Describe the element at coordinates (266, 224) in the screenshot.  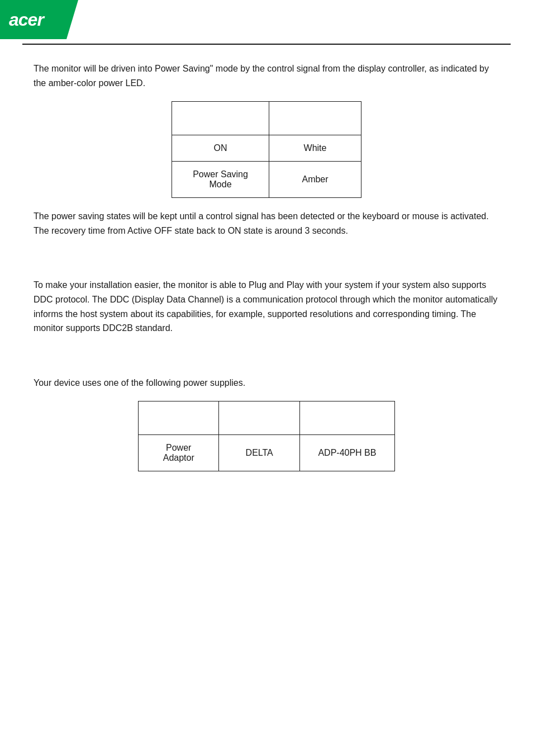
I see `power-saving-body: The power saving states will be kept unt…` at that location.